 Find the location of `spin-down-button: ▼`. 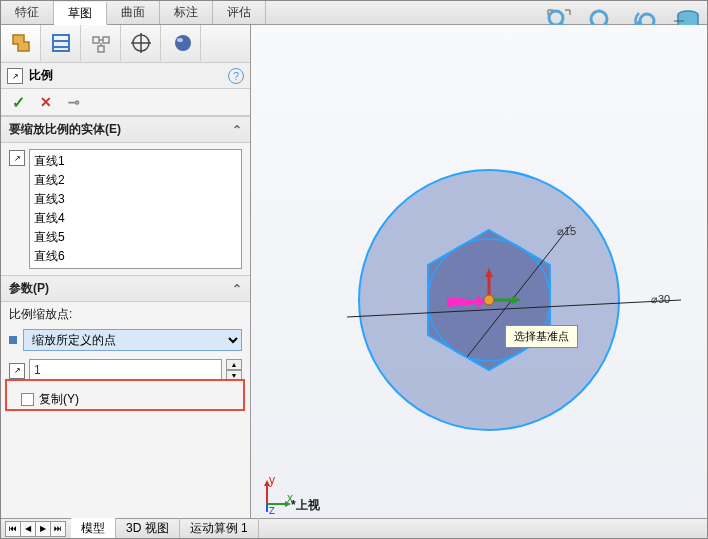

spin-down-button: ▼ is located at coordinates (234, 376).